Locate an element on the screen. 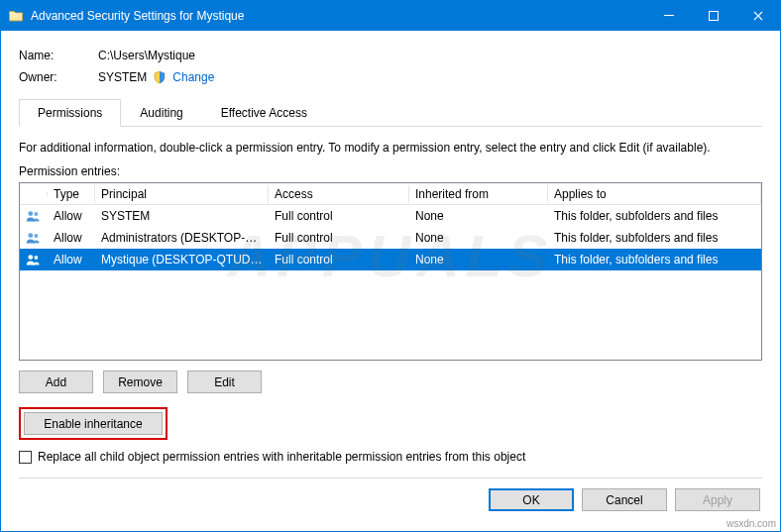  col-icon is located at coordinates (34, 194).